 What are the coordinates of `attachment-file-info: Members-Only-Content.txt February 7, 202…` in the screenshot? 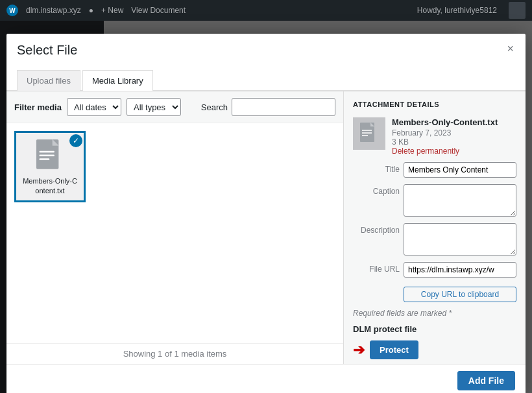 It's located at (435, 136).